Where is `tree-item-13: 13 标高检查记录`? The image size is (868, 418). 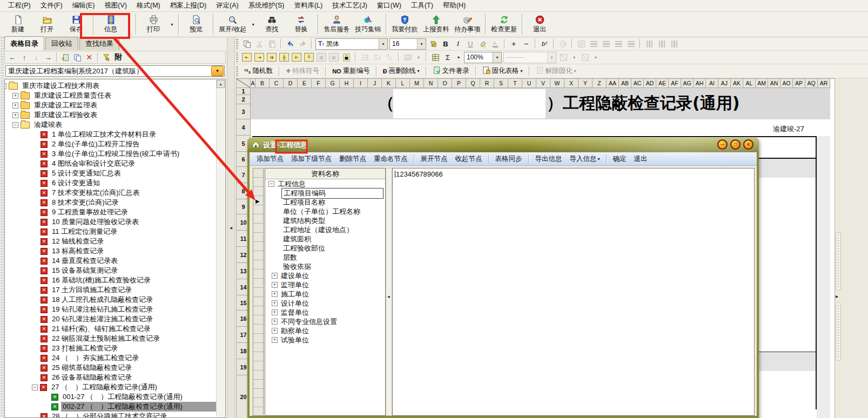 tree-item-13: 13 标高检查记录 is located at coordinates (111, 251).